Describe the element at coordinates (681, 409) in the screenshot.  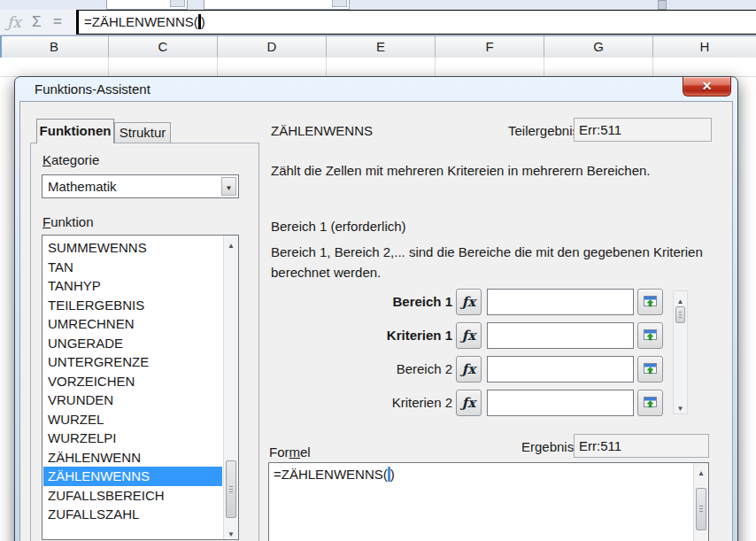
I see `arrow-down-icon: ▼` at that location.